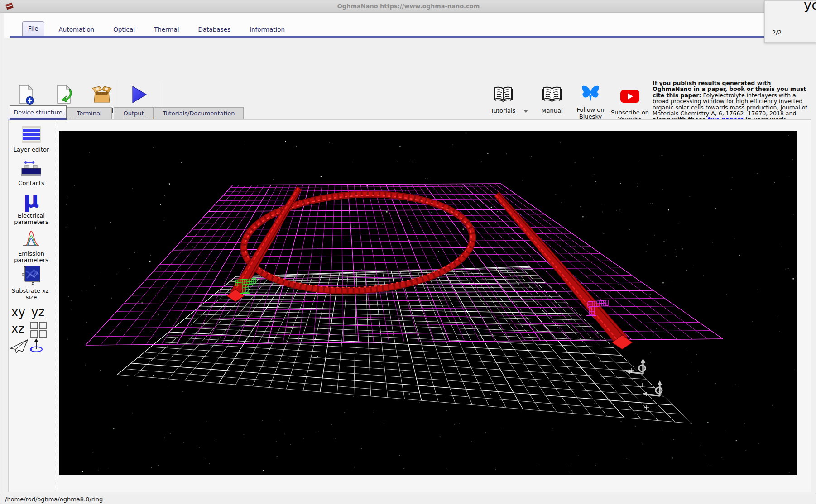  What do you see at coordinates (503, 95) in the screenshot?
I see `tutorials-book-icon` at bounding box center [503, 95].